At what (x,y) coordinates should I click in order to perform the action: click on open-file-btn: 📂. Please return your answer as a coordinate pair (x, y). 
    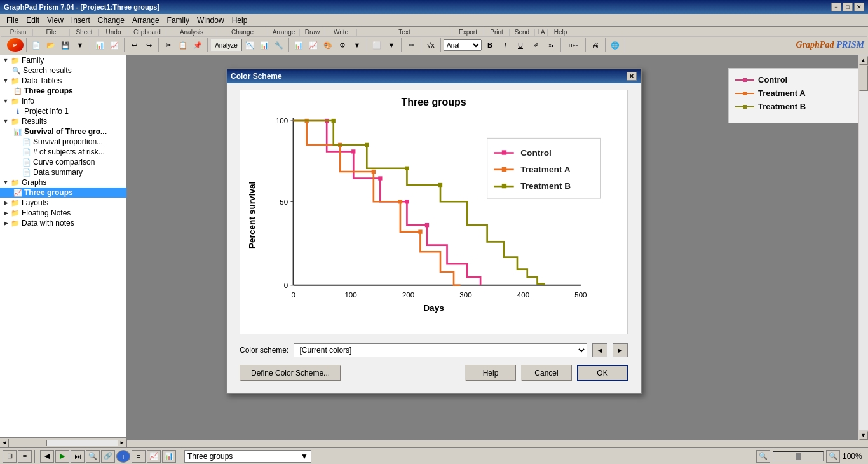
    Looking at the image, I should click on (51, 45).